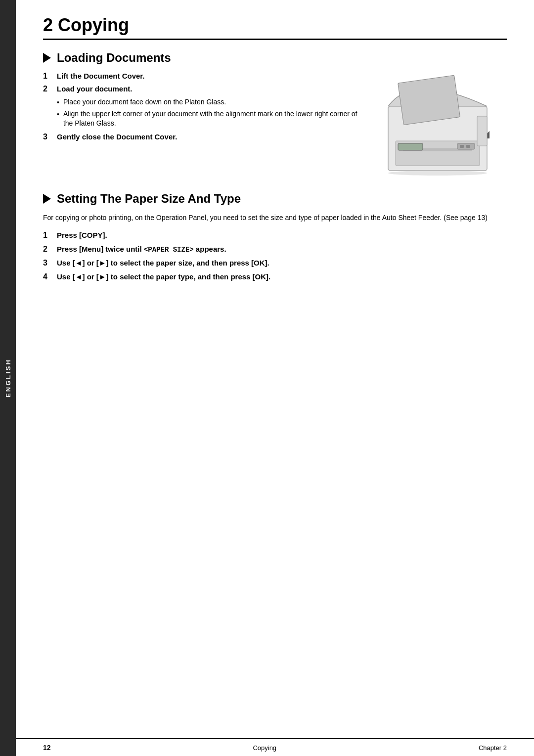 The image size is (534, 756). Describe the element at coordinates (114, 58) in the screenshot. I see `section1-title: Loading Documents` at that location.